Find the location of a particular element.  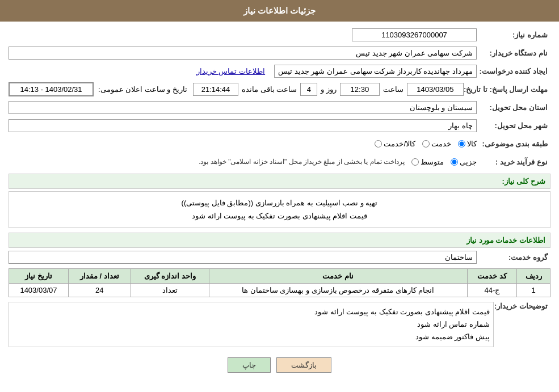

need-description-line1: تهیه و نصب اسپیلیت به همراه بازرسازی ((م… is located at coordinates (279, 203).